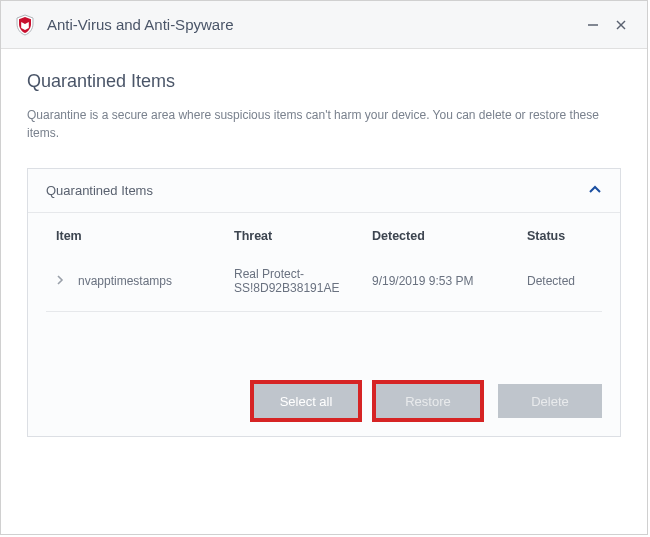 The height and width of the screenshot is (537, 650). Describe the element at coordinates (145, 236) in the screenshot. I see `column-header-item: Item` at that location.